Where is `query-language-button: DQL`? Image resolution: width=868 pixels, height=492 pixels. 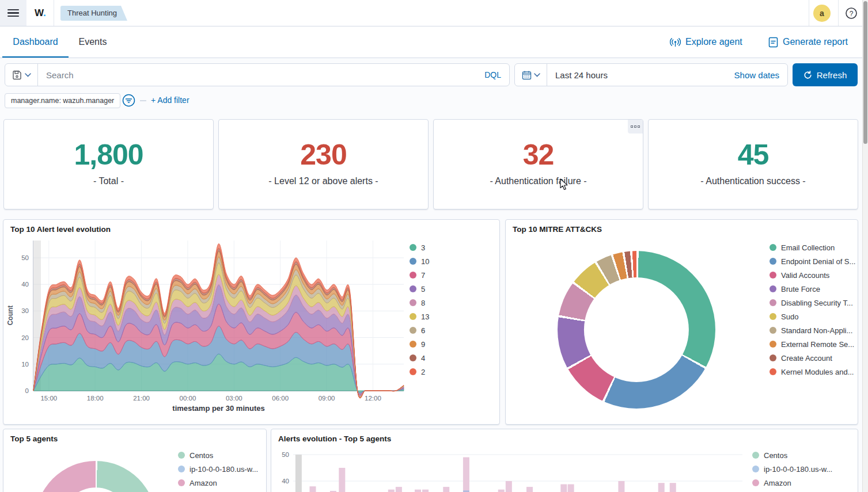 query-language-button: DQL is located at coordinates (493, 75).